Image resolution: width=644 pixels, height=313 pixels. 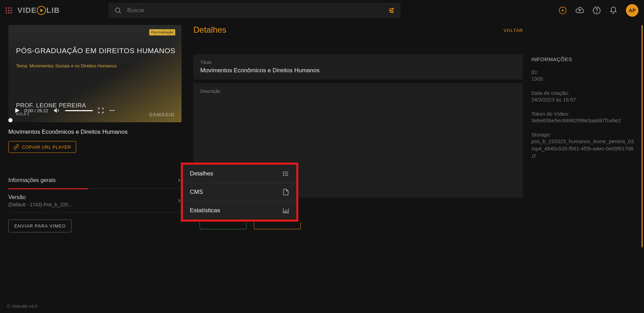 What do you see at coordinates (583, 97) in the screenshot?
I see `info-created: Data de criação: 24/3/2023 às 16:57` at bounding box center [583, 97].